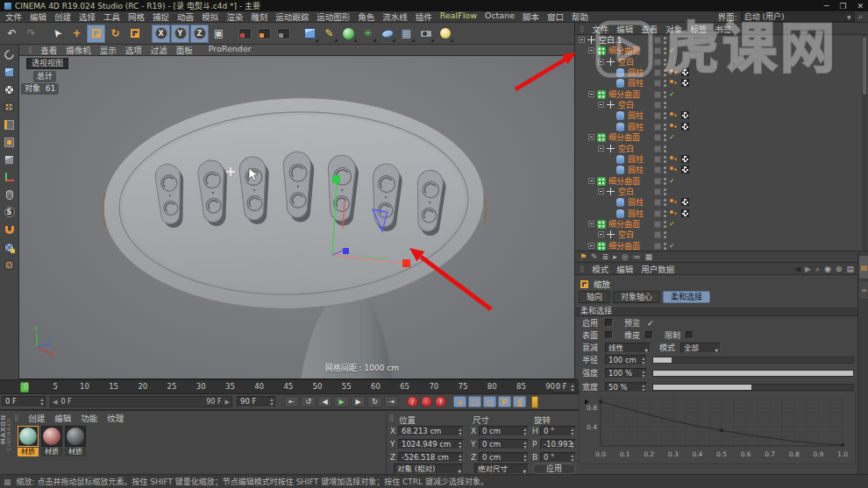  What do you see at coordinates (626, 235) in the screenshot?
I see `object-name: 空白` at bounding box center [626, 235].